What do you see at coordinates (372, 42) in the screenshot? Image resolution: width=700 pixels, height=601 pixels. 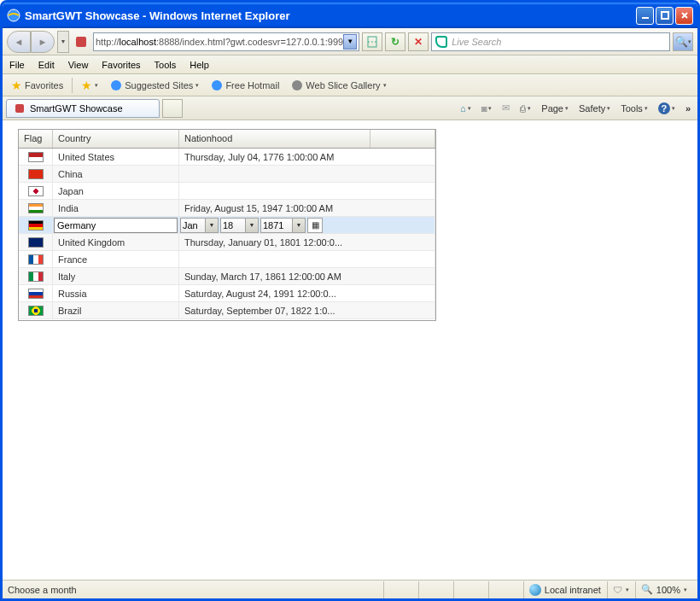 I see `compat-button` at bounding box center [372, 42].